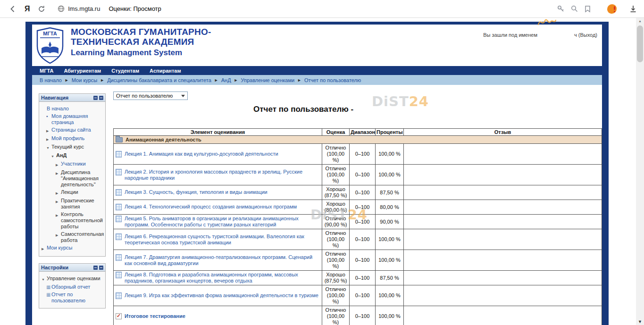  What do you see at coordinates (218, 240) in the screenshot?
I see `grade-item-name-cell: Лекция 6. Рекреационная сущность туристс…` at bounding box center [218, 240].